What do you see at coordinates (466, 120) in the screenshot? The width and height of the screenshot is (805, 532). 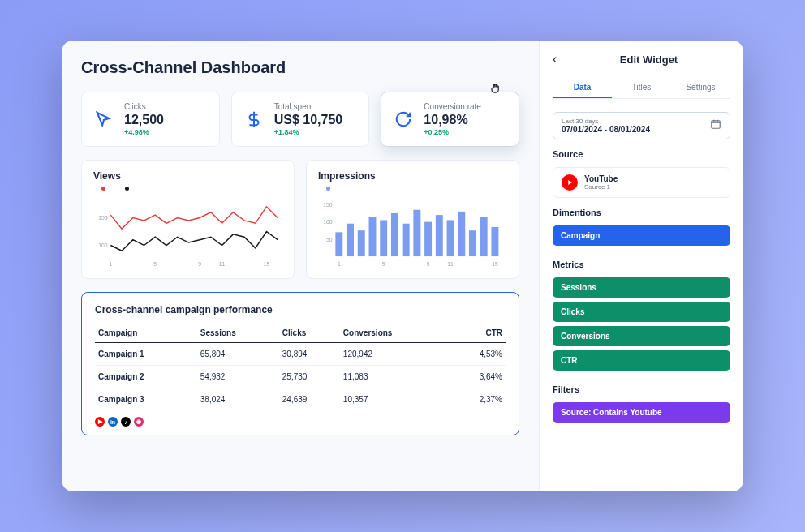 I see `kpi-value: 10,98%` at bounding box center [466, 120].